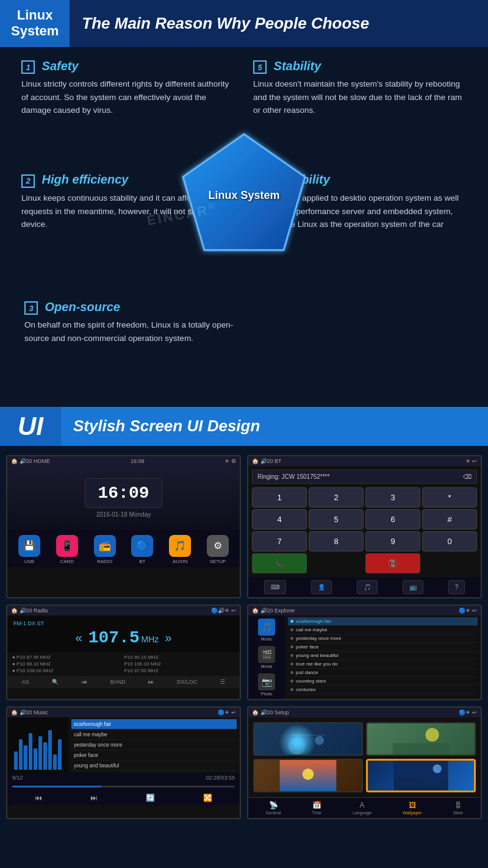  I want to click on home-icon-radio: 📻 RADIO, so click(105, 550).